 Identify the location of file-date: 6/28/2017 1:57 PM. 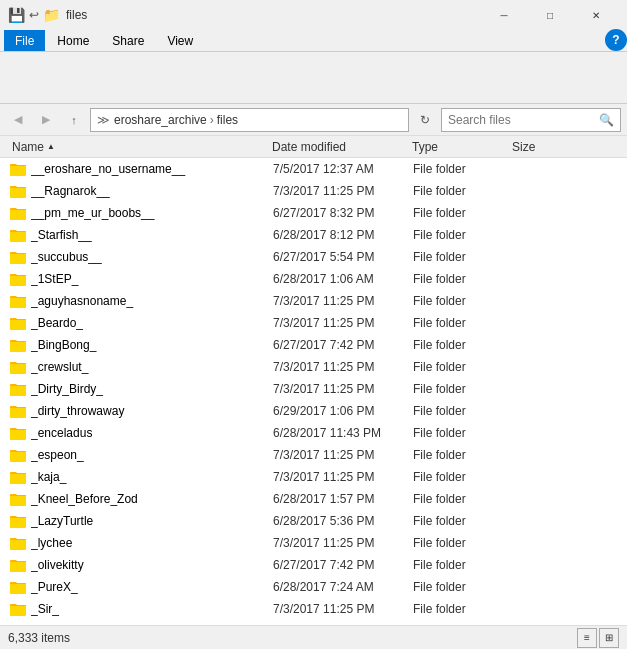
(343, 499).